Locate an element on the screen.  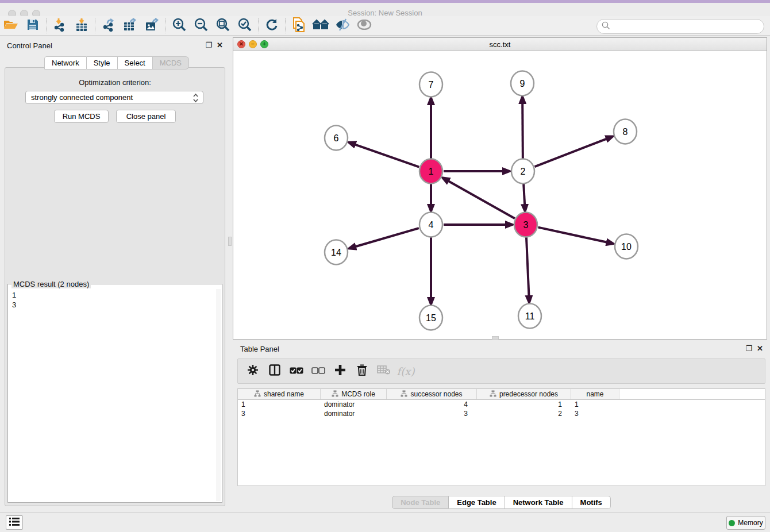
show-column-button is located at coordinates (275, 371).